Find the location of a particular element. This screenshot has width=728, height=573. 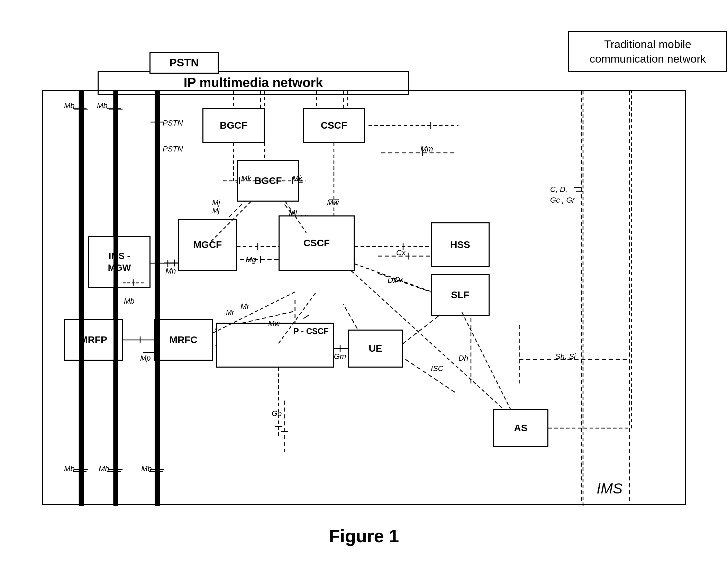

mn-label: Mn is located at coordinates (171, 271).